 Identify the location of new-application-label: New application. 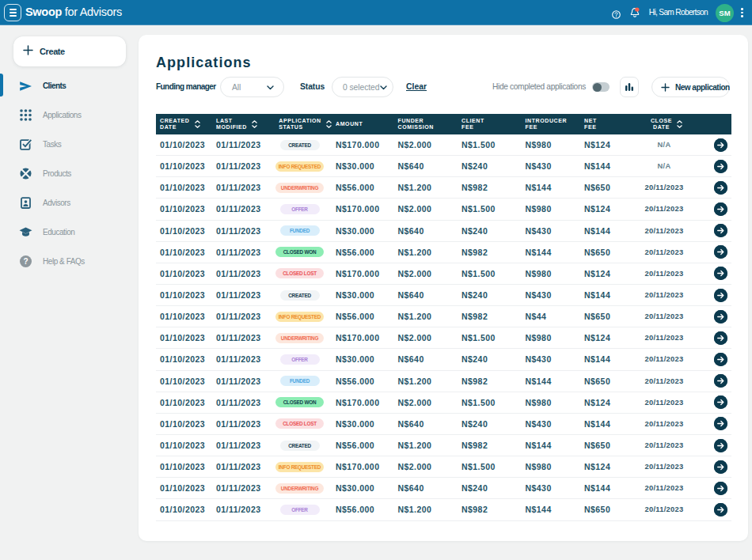
(703, 87).